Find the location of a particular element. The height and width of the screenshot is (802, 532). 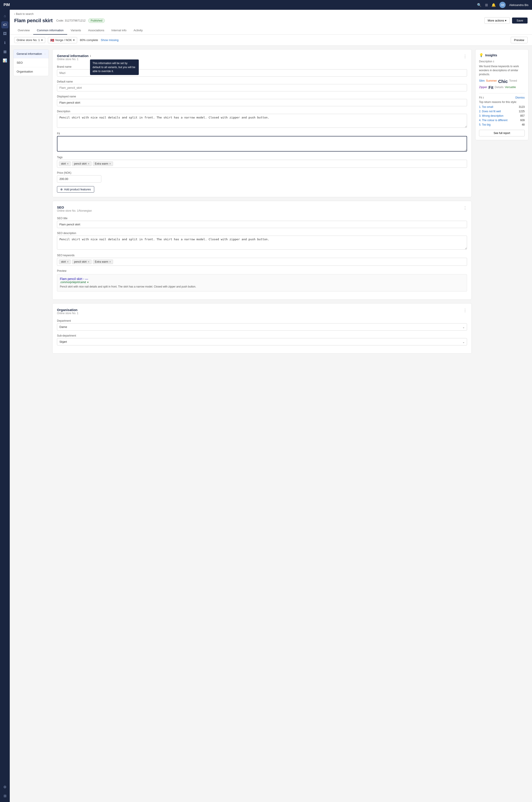

insights-info-icon: ℹ is located at coordinates (494, 62).